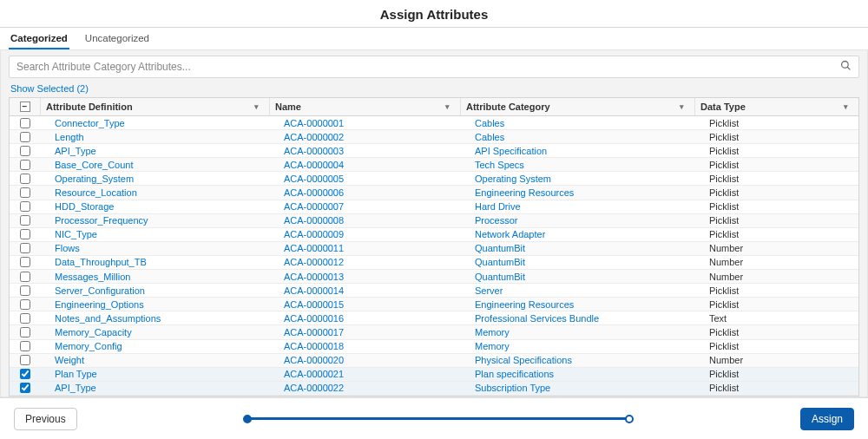 The width and height of the screenshot is (868, 439). Describe the element at coordinates (314, 234) in the screenshot. I see `attribute-name-link: ACA-0000009` at that location.